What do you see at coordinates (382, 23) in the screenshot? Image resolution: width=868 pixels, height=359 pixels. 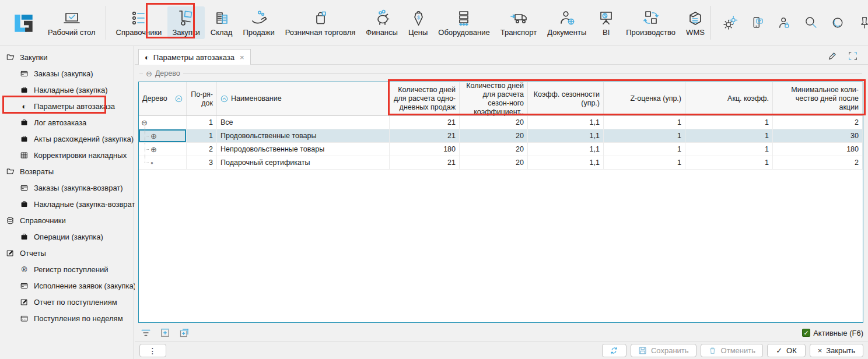 I see `toolbar-item-finance: Финансы` at bounding box center [382, 23].